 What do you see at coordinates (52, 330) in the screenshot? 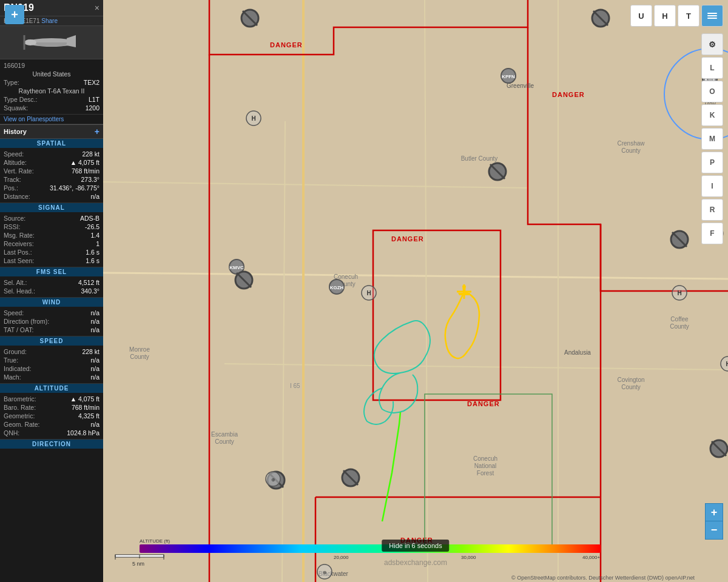
I see `tat-row: TAT / OAT: n/a` at bounding box center [52, 330].